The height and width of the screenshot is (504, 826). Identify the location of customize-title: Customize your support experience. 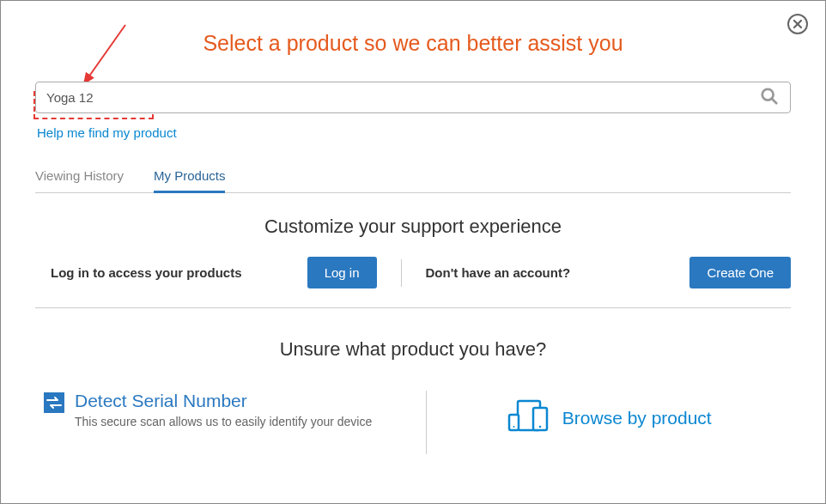
(413, 227).